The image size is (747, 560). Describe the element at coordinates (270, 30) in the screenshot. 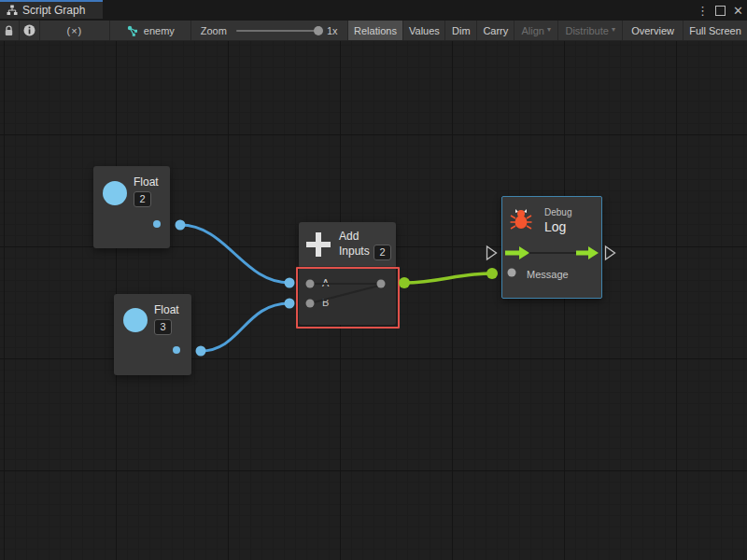

I see `zoom-control: Zoom 1x` at that location.